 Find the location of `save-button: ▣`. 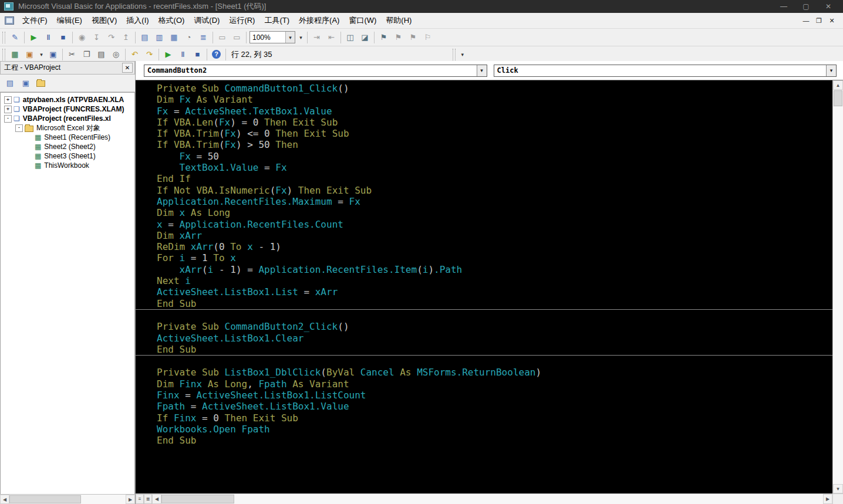

save-button: ▣ is located at coordinates (53, 55).